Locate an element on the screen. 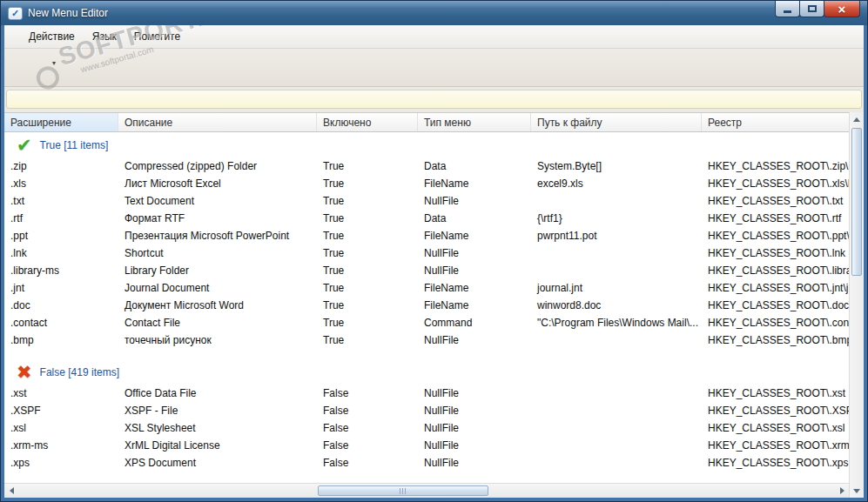 This screenshot has width=868, height=502. minimize-icon is located at coordinates (787, 12).